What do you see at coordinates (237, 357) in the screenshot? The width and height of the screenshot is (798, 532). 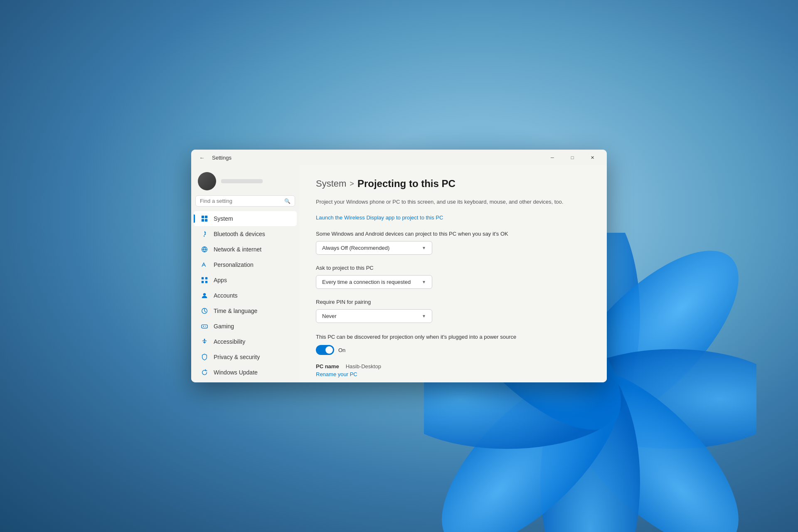 I see `sidebar-label-privacy: Privacy & security` at bounding box center [237, 357].